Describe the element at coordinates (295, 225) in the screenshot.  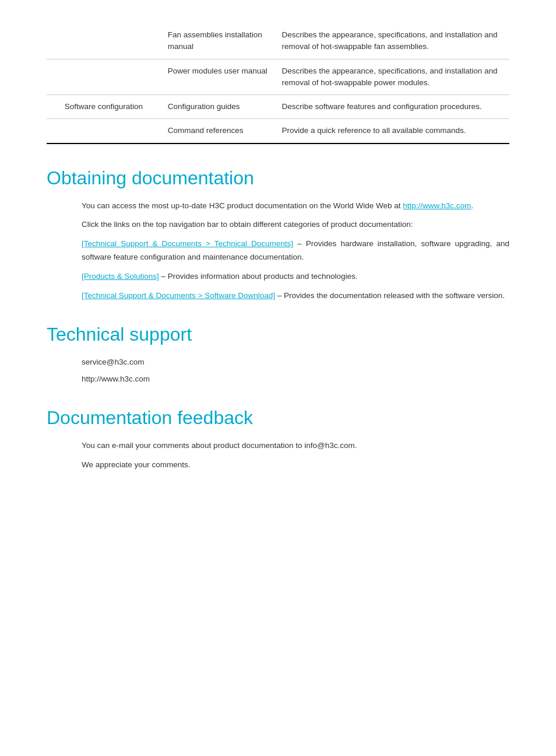
I see `obtaining-para2: Click the links on the top navigation ba…` at that location.